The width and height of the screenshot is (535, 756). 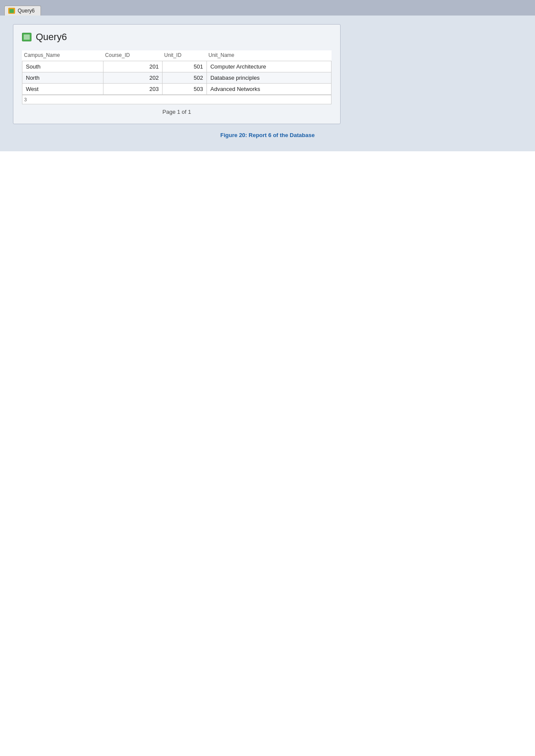 What do you see at coordinates (63, 67) in the screenshot?
I see `cell-campus-name: South` at bounding box center [63, 67].